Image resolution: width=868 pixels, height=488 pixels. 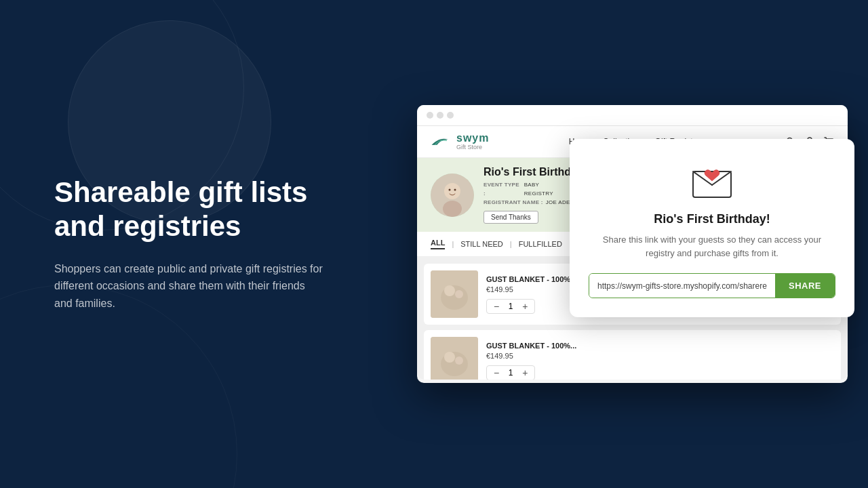 What do you see at coordinates (632, 115) in the screenshot?
I see `browser-chrome` at bounding box center [632, 115].